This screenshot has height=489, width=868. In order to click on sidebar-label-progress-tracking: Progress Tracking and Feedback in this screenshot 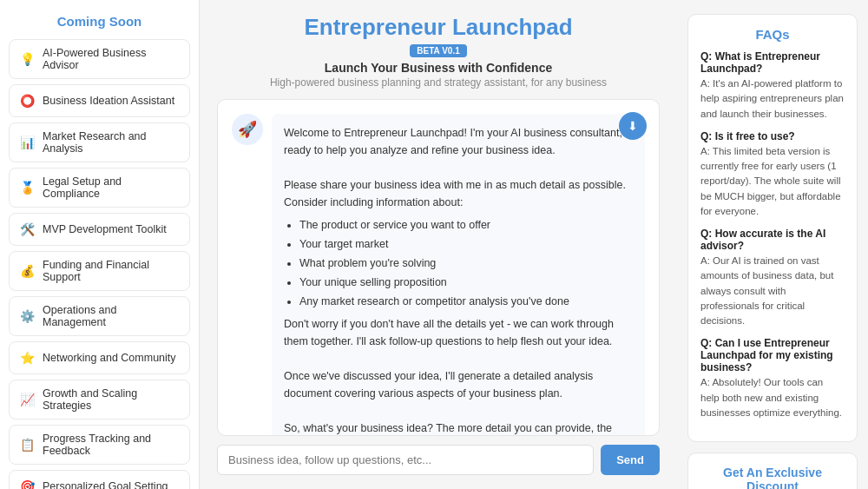, I will do `click(111, 445)`.